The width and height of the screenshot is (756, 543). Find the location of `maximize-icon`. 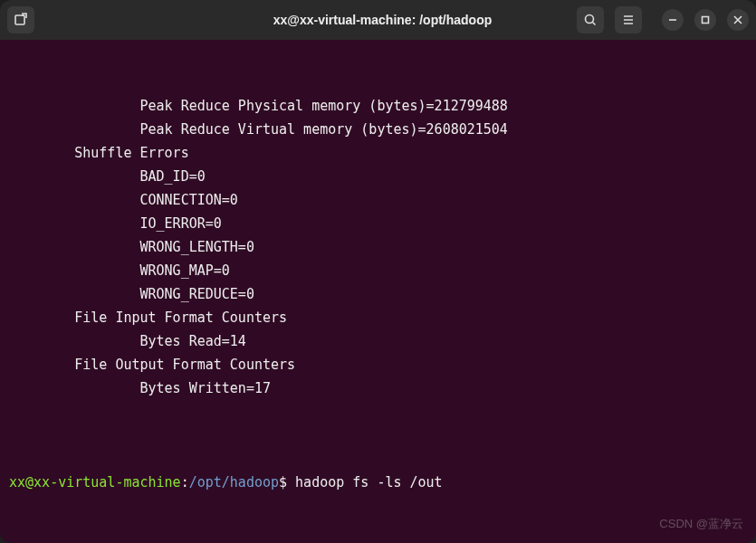

maximize-icon is located at coordinates (705, 20).